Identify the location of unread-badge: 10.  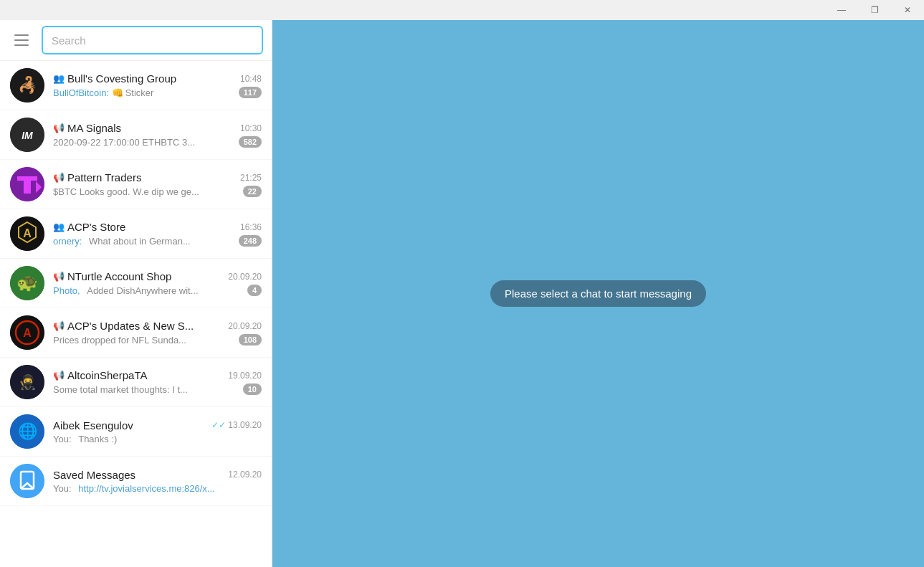
(252, 389).